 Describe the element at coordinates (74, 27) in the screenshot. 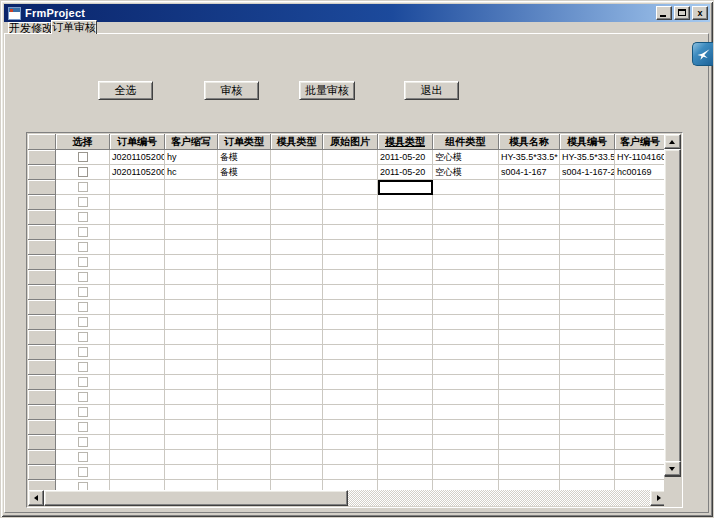

I see `tab-order-audit: 订单审核` at that location.